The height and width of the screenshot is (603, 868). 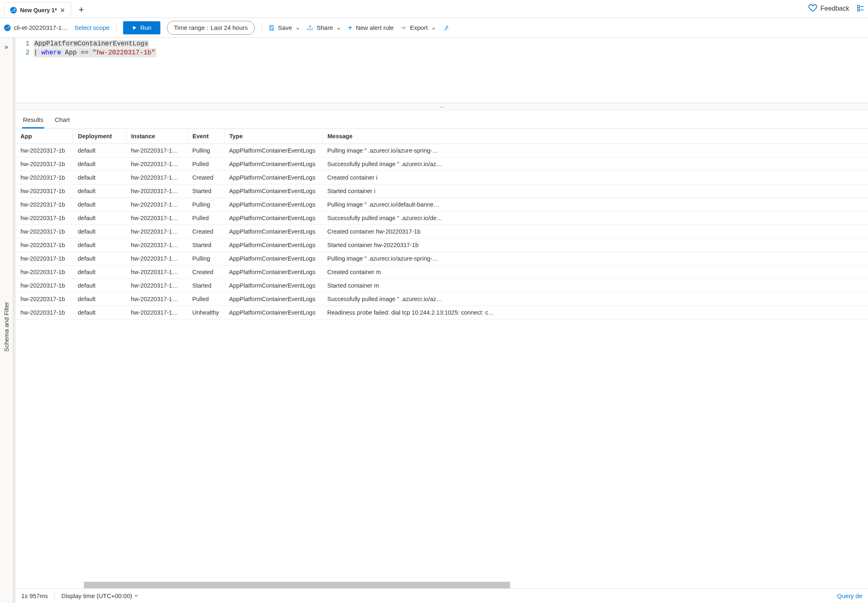 What do you see at coordinates (442, 70) in the screenshot?
I see `query-editor: 1 2 AppPlatformContainerEventLogs | wher…` at bounding box center [442, 70].